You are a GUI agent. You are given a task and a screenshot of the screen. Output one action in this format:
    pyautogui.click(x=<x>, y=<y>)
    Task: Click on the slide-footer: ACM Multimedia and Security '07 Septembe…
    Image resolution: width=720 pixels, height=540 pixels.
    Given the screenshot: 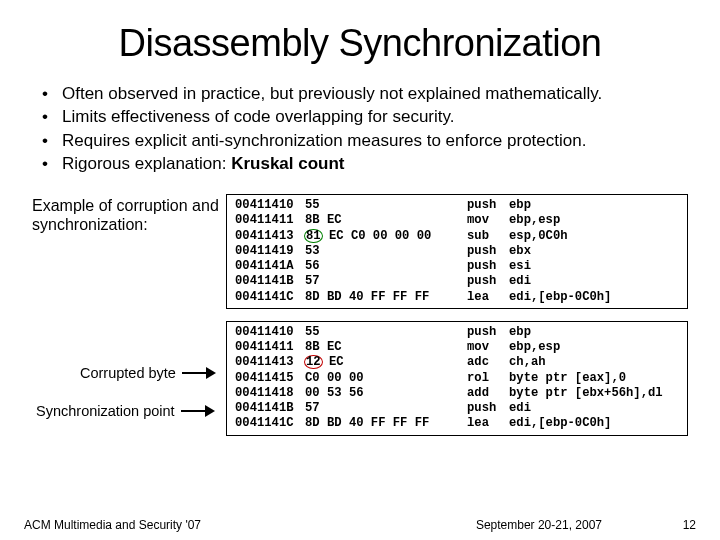 What is the action you would take?
    pyautogui.click(x=360, y=525)
    